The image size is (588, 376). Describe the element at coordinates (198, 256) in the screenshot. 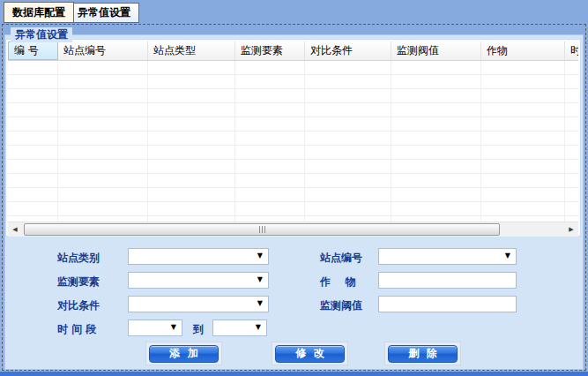

I see `station-category-select: ▼` at that location.